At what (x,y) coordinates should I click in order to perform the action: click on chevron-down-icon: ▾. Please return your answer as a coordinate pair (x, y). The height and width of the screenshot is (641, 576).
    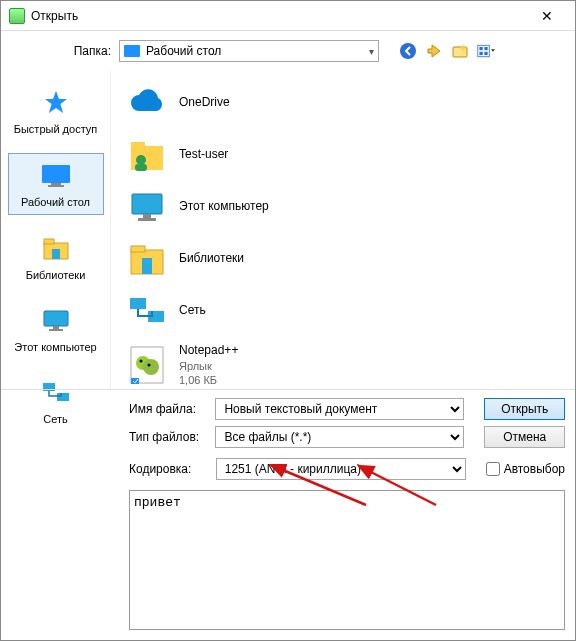
    Looking at the image, I should click on (372, 52).